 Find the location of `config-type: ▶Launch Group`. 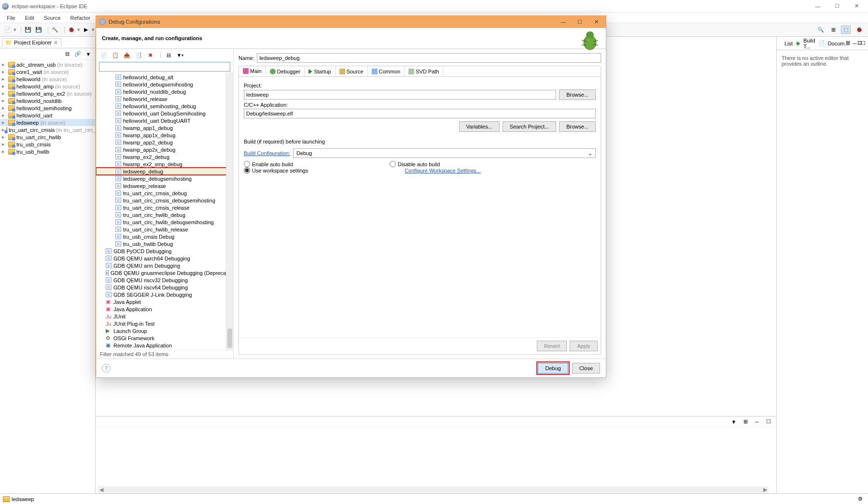

config-type: ▶Launch Group is located at coordinates (165, 331).